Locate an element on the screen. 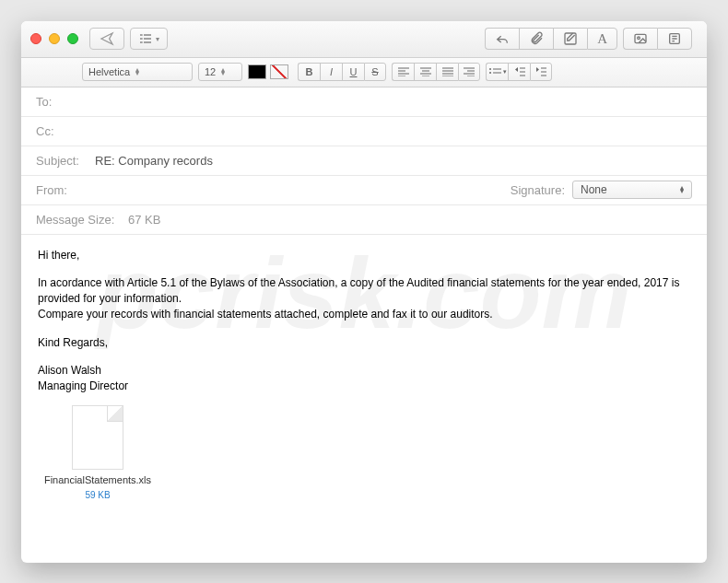 The image size is (728, 583). attachment-size: 59 KB is located at coordinates (98, 496).